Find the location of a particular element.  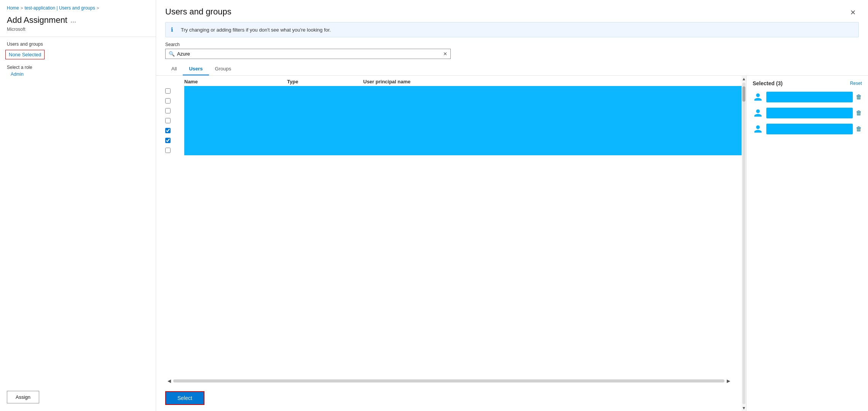

close-button: ✕ is located at coordinates (853, 13).